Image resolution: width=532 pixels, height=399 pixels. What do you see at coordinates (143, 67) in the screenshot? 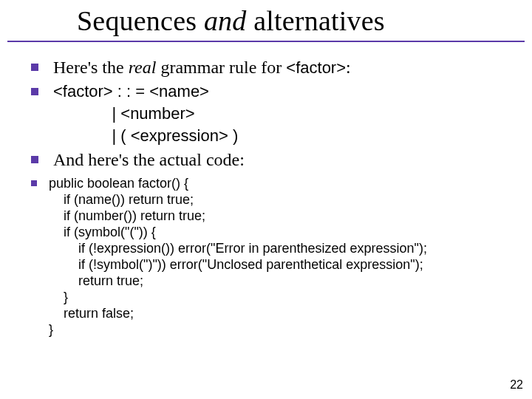
I see `bullet-1-ital: real` at bounding box center [143, 67].